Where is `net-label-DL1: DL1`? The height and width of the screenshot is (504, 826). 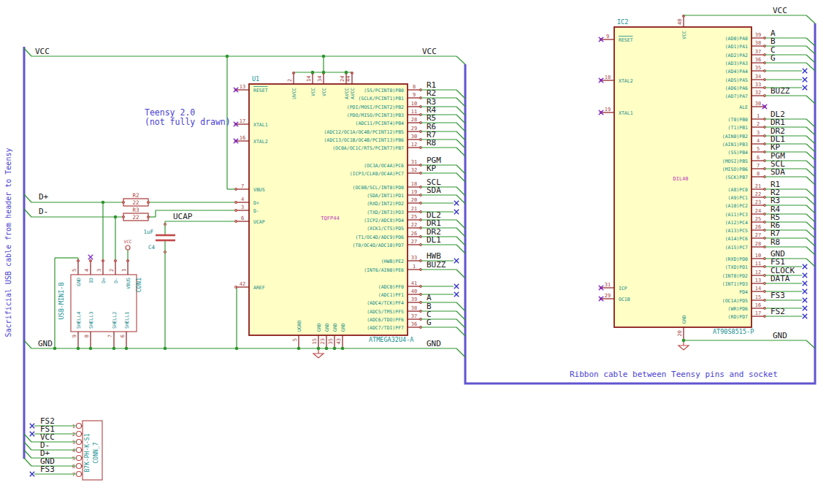 net-label-DL1: DL1 is located at coordinates (434, 240).